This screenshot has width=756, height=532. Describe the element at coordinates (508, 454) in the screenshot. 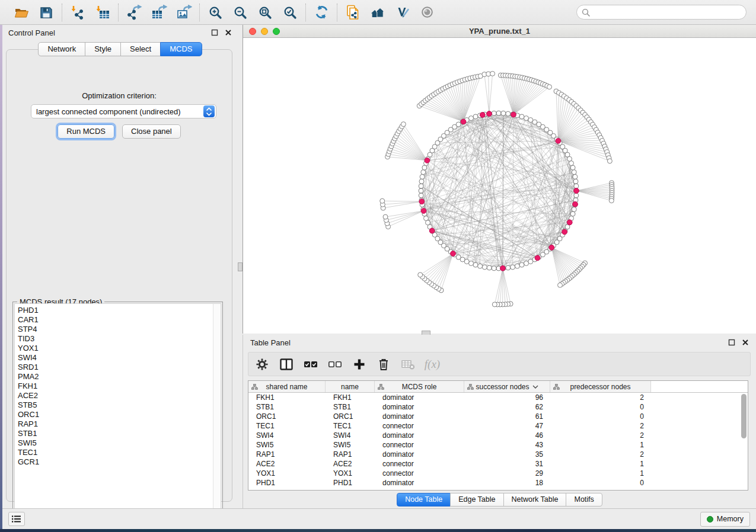

I see `table-cell: 35` at that location.